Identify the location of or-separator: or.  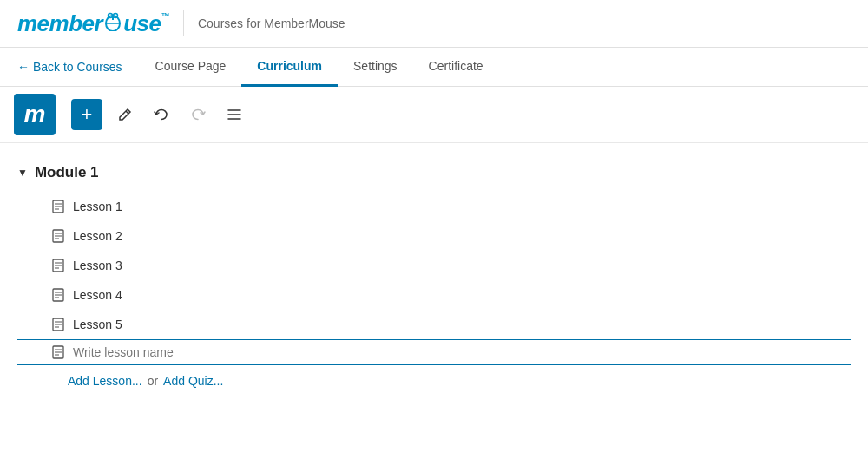
(153, 381).